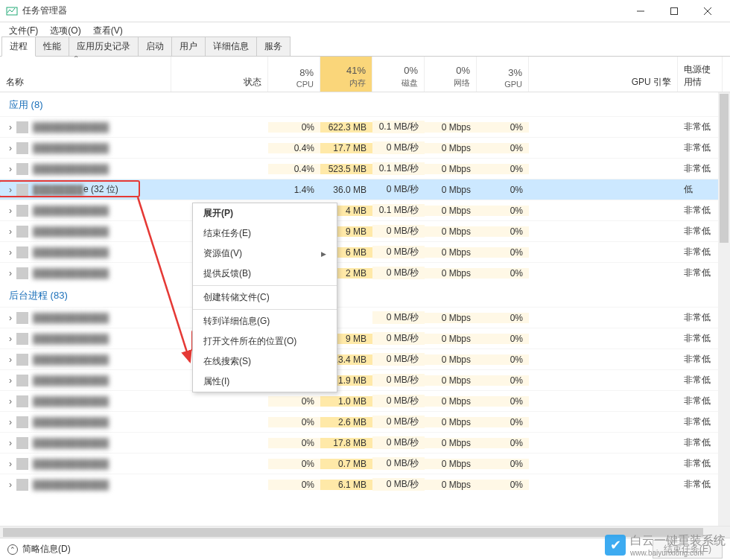 This screenshot has height=560, width=730. Describe the element at coordinates (294, 74) in the screenshot. I see `col-cpu: 8%CPU` at that location.